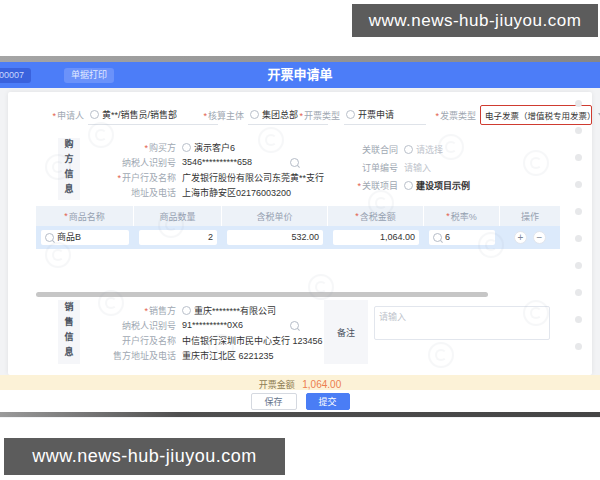  I want to click on field-buyer-address: 地址及电话 上海市静安区02176003200, so click(186, 192).